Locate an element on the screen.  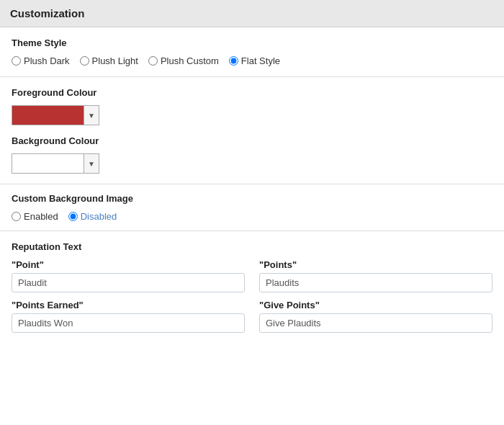
radio-label-flat-style: Flat Style is located at coordinates (261, 61).